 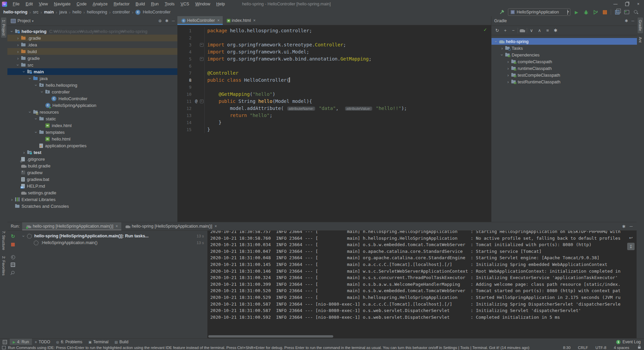 I want to click on tree-item-testcompileclasspath: ›testCompileClasspath, so click(x=564, y=75).